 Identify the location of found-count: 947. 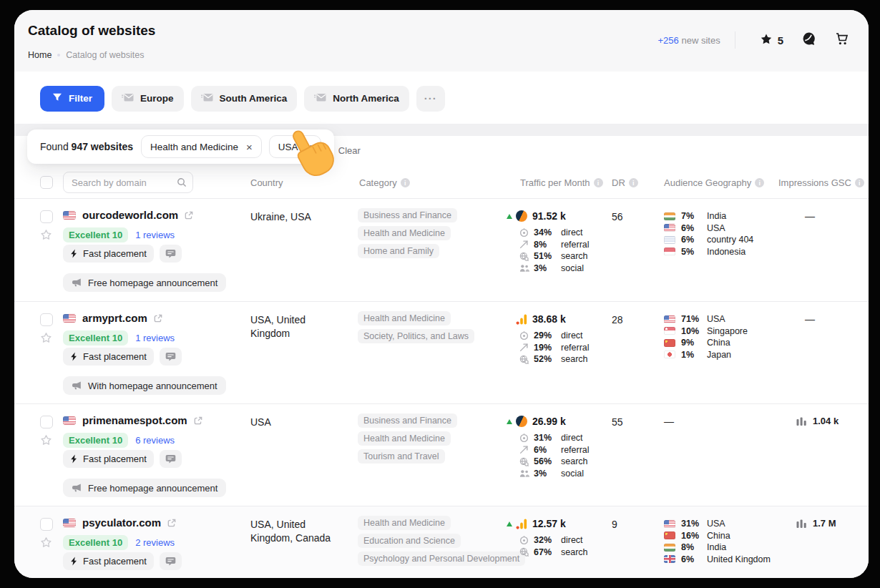
(80, 147).